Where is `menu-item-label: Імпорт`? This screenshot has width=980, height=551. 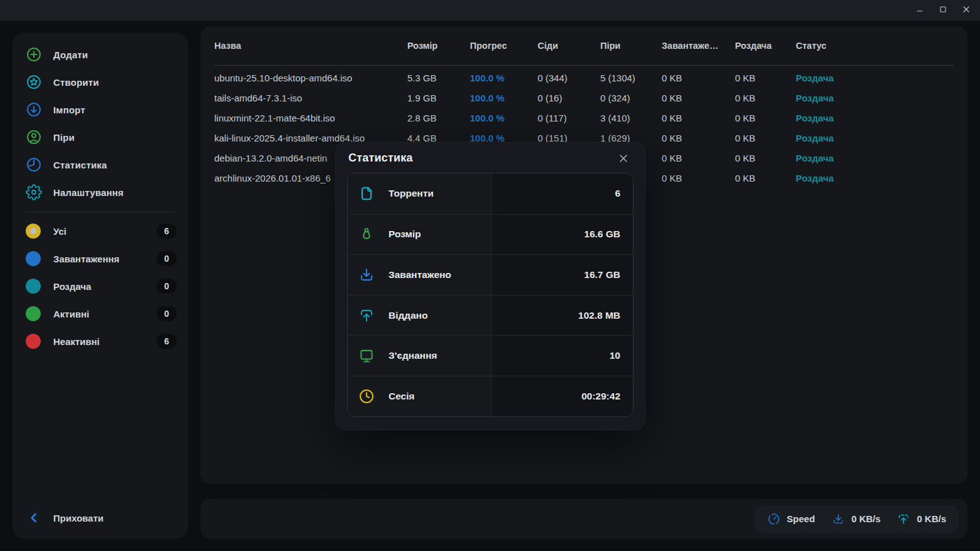 menu-item-label: Імпорт is located at coordinates (69, 110).